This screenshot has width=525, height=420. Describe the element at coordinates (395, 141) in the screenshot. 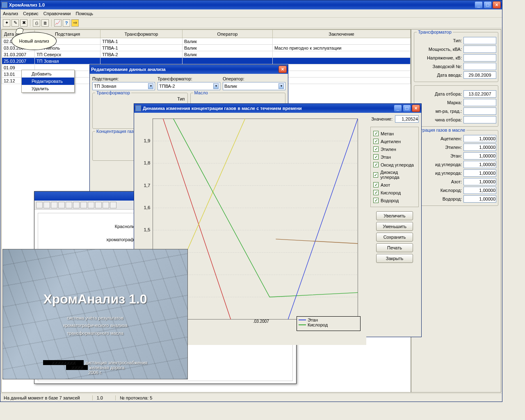

I see `gas-checkbox-row: ✓Ацетилен` at that location.